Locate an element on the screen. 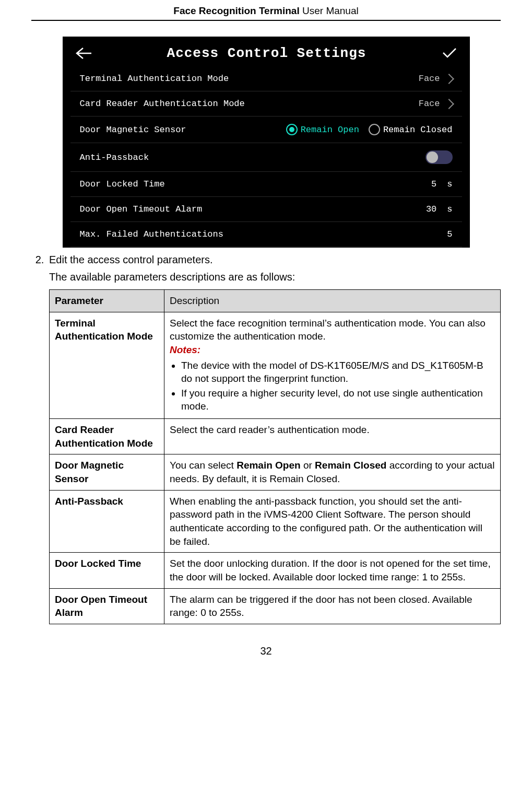  remain-closed-radio: Remain Closed is located at coordinates (410, 130).